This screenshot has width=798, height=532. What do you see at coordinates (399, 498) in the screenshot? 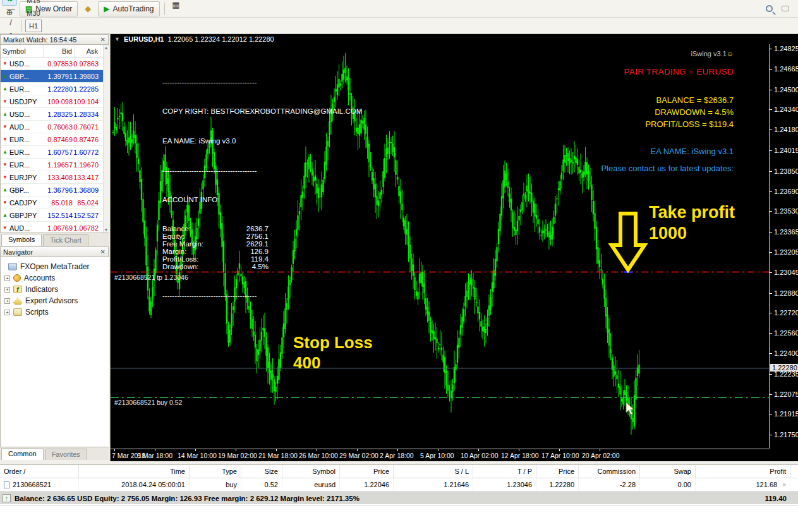
I see `account-summary-bar: ↑ Balance: 2 636.65 USD Equity: 2 756.05…` at bounding box center [399, 498].